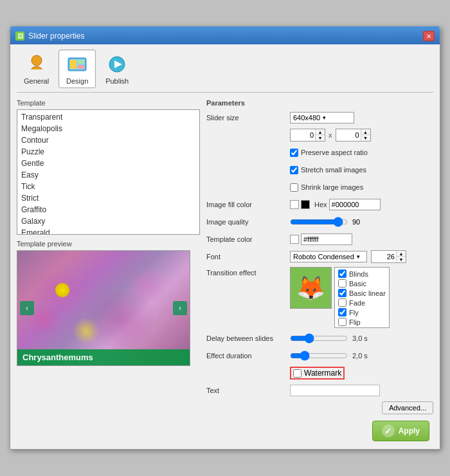  I want to click on list-item: Megalopolis, so click(108, 129).